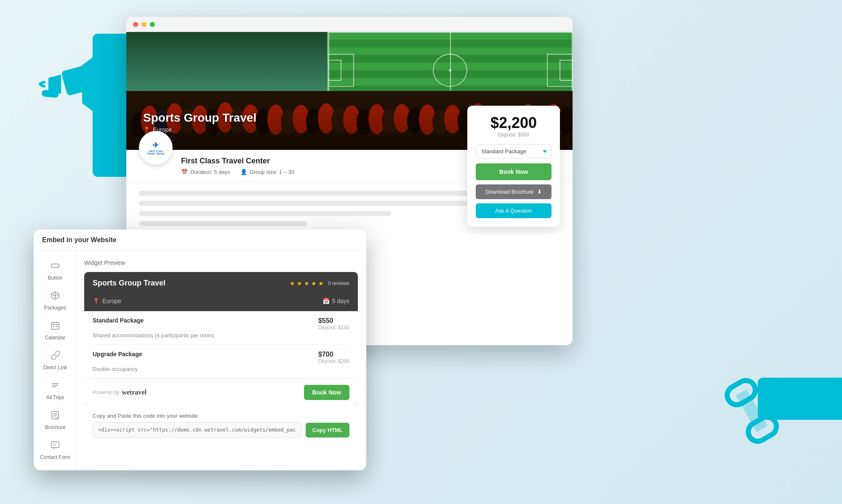  What do you see at coordinates (144, 24) in the screenshot?
I see `browser-dot-minimize` at bounding box center [144, 24].